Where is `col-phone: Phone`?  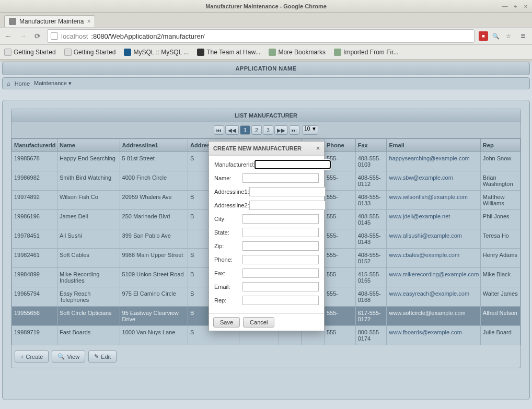 col-phone: Phone is located at coordinates (340, 145).